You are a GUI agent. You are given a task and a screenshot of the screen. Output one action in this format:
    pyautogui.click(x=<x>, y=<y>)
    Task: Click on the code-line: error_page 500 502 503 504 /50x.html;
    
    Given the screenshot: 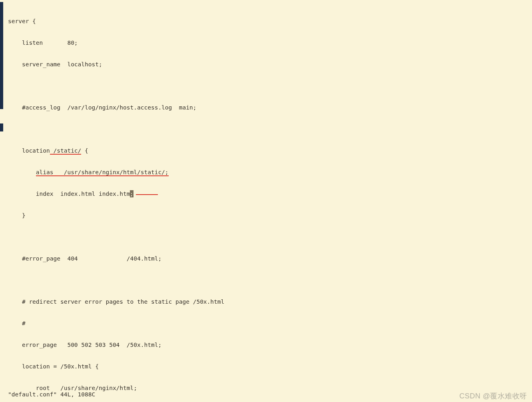 What is the action you would take?
    pyautogui.click(x=269, y=345)
    